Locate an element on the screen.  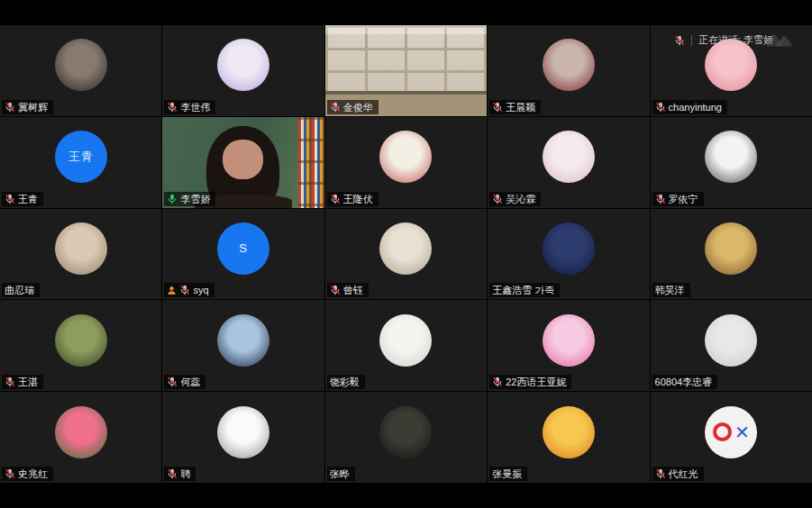
participant-name-tag: 60804李忠睿 is located at coordinates (685, 382).